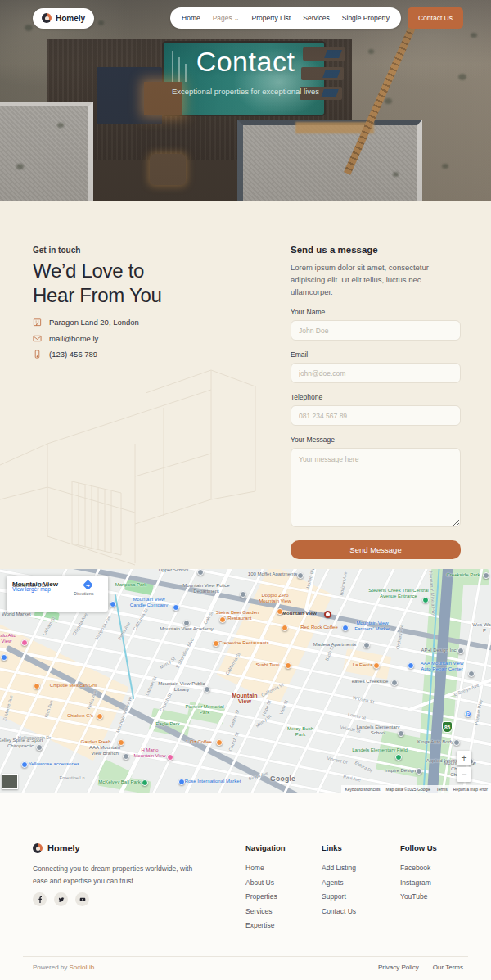 The width and height of the screenshot is (491, 980). I want to click on facebook-button, so click(39, 899).